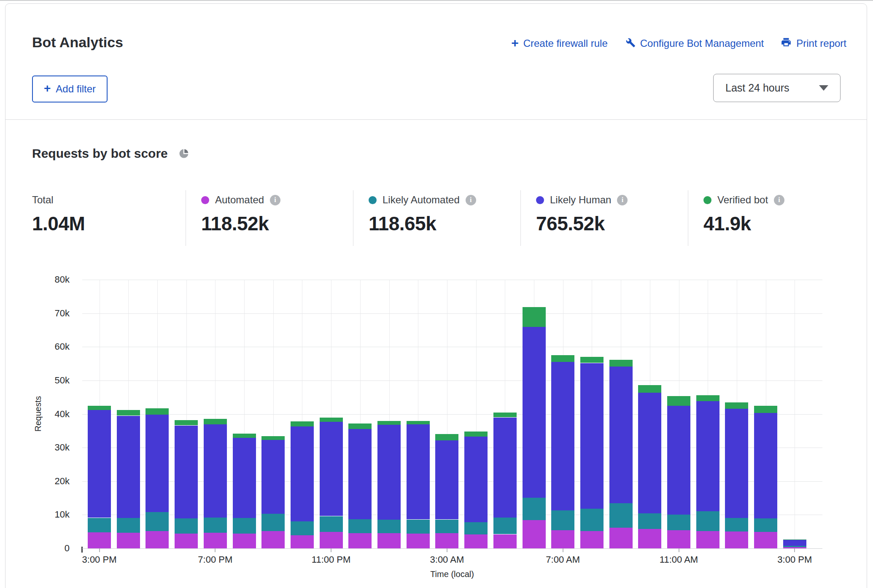 This screenshot has height=588, width=873. What do you see at coordinates (694, 43) in the screenshot?
I see `configure-bot-management-link: Configure Bot Management` at bounding box center [694, 43].